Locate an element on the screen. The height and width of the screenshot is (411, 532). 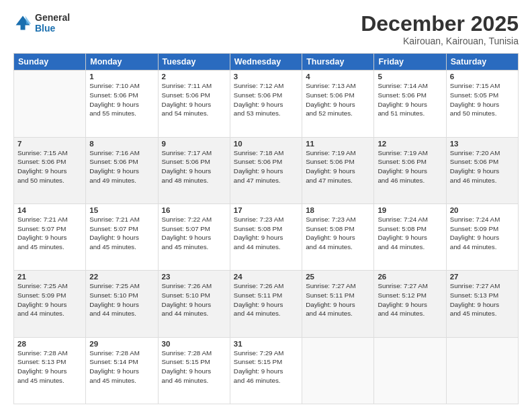
day-info: Sunrise: 7:27 AM Sunset: 5:12 PM Dayligh… is located at coordinates (410, 300).